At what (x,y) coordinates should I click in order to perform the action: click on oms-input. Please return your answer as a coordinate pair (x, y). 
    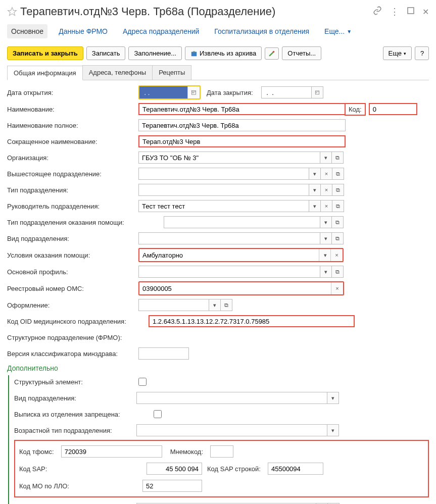
    Looking at the image, I should click on (235, 288).